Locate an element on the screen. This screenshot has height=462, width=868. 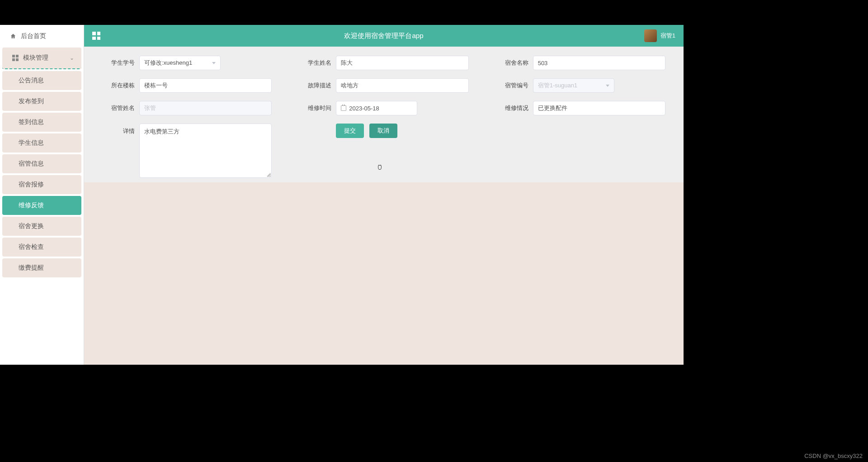
sidebar-group-modules: 模块管理 ⌄ is located at coordinates (42, 58).